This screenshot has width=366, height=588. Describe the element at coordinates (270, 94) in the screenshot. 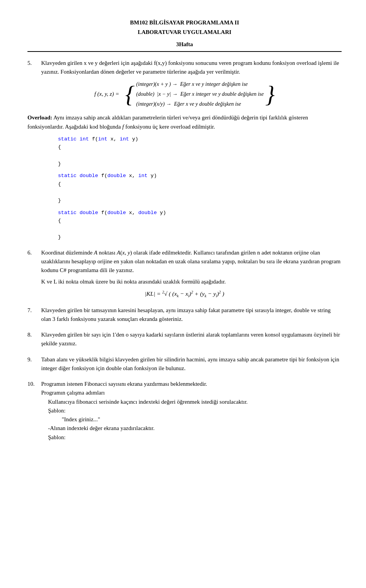

I see `right-brace: }` at that location.